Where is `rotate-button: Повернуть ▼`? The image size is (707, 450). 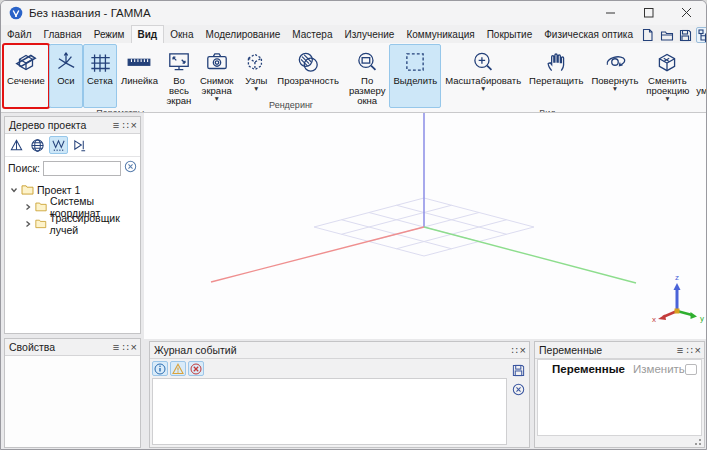 rotate-button: Повернуть ▼ is located at coordinates (614, 76).